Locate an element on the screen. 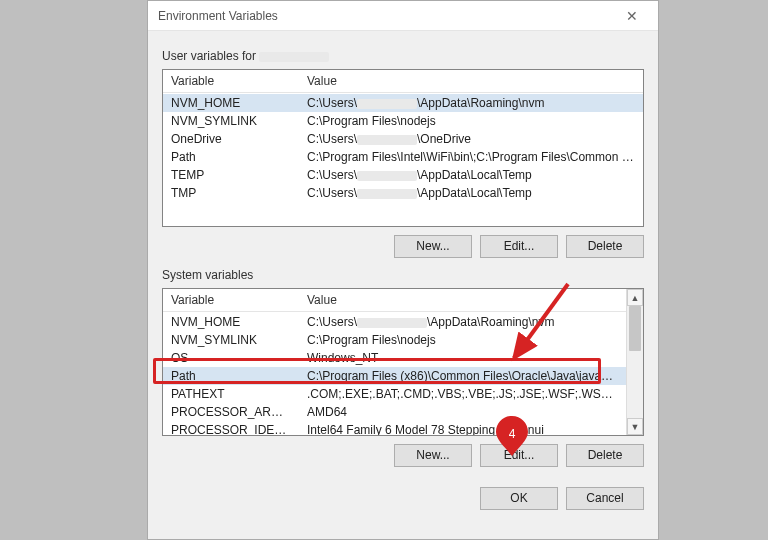 The height and width of the screenshot is (540, 768). variable-cell: OneDrive is located at coordinates (231, 139).